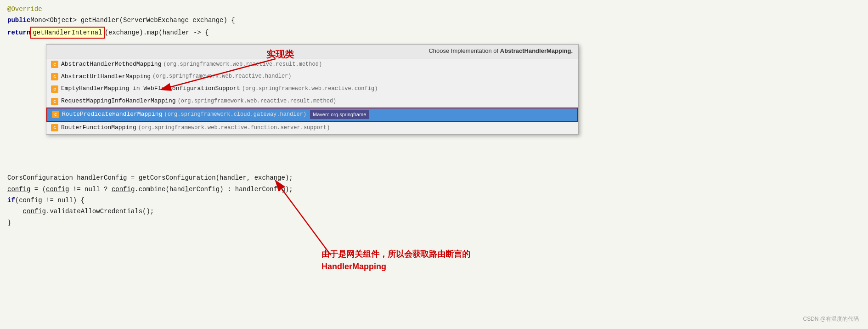  I want to click on class-icon-6: c, so click(55, 128).